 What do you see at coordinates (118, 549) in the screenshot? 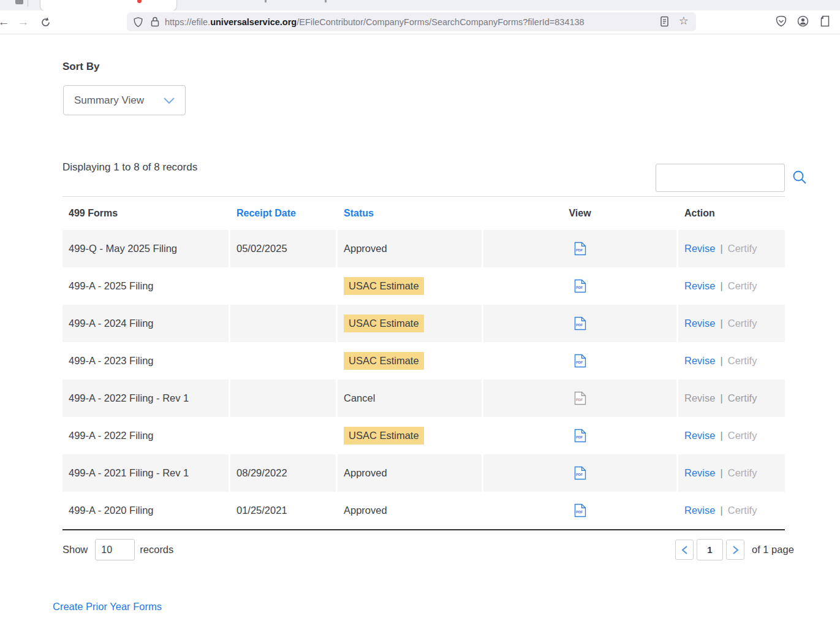
I see `page-size-control: Show records` at bounding box center [118, 549].